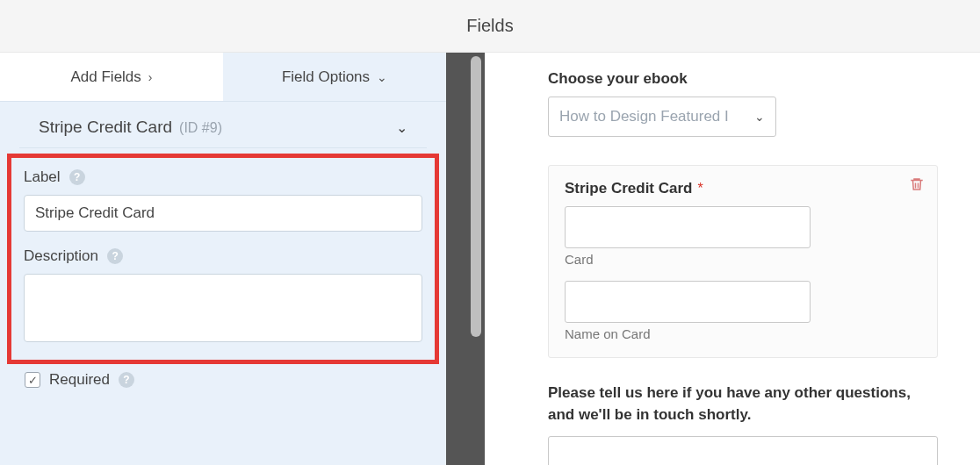  What do you see at coordinates (223, 308) in the screenshot?
I see `description-input` at bounding box center [223, 308].